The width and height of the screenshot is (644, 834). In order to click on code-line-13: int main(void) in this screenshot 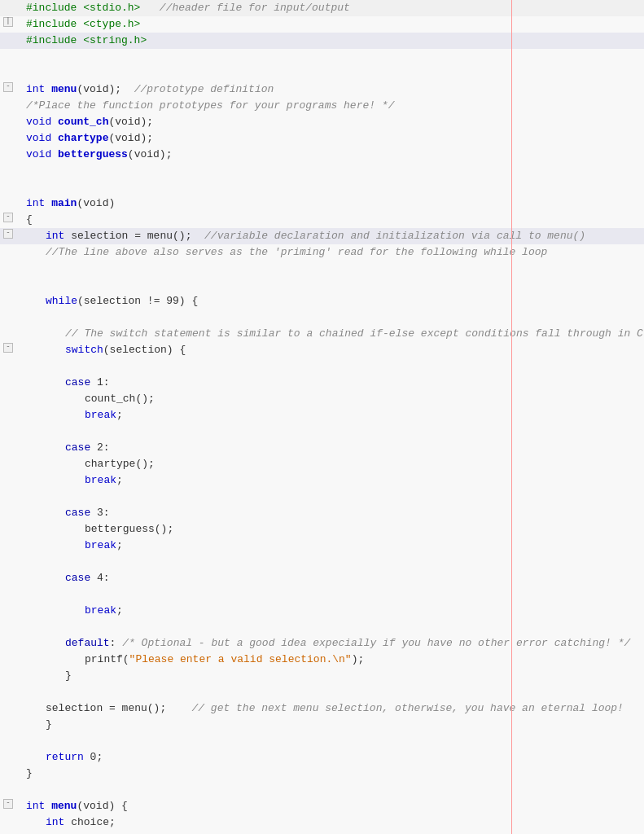, I will do `click(322, 204)`.